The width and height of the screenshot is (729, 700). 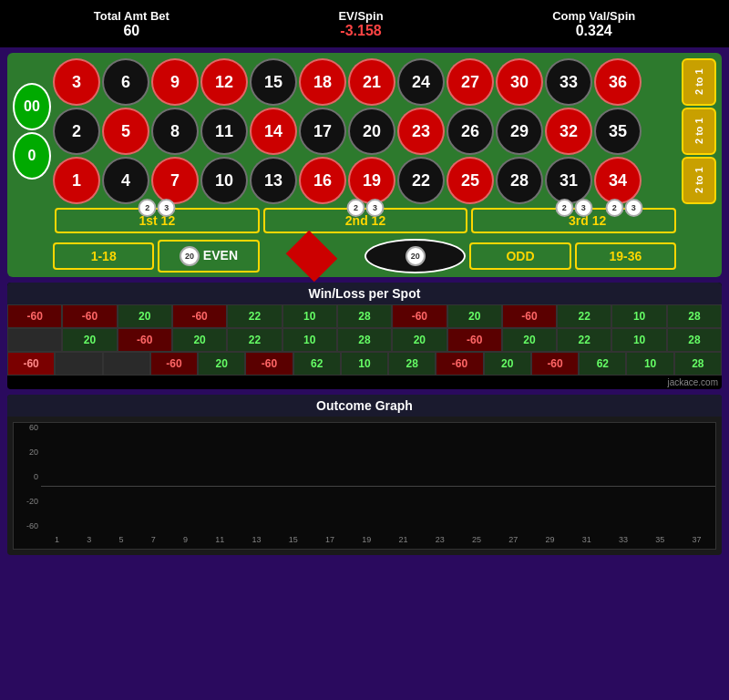 What do you see at coordinates (208, 256) in the screenshot?
I see `bet-even: 20 EVEN` at bounding box center [208, 256].